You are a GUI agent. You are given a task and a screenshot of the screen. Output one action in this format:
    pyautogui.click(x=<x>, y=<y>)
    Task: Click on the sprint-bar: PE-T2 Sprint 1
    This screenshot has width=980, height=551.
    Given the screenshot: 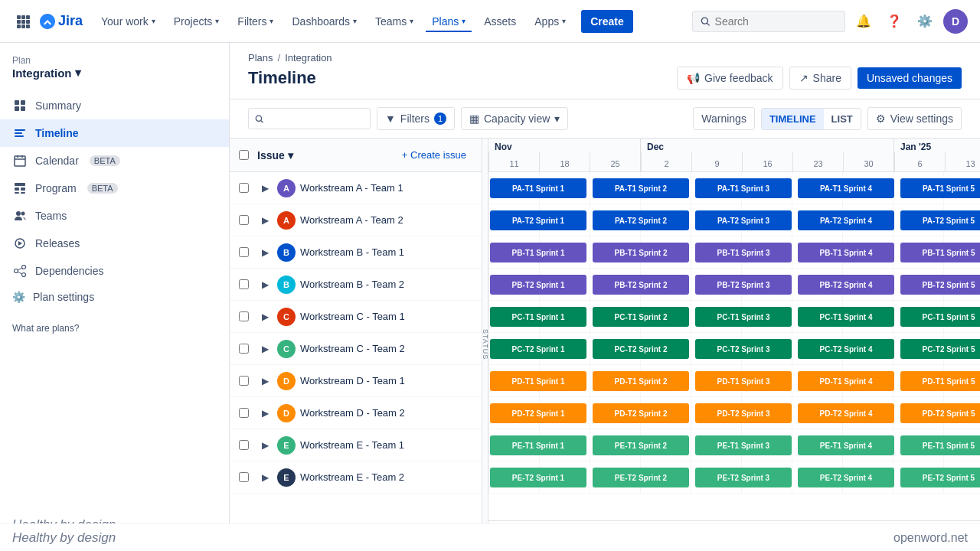 What is the action you would take?
    pyautogui.click(x=538, y=478)
    